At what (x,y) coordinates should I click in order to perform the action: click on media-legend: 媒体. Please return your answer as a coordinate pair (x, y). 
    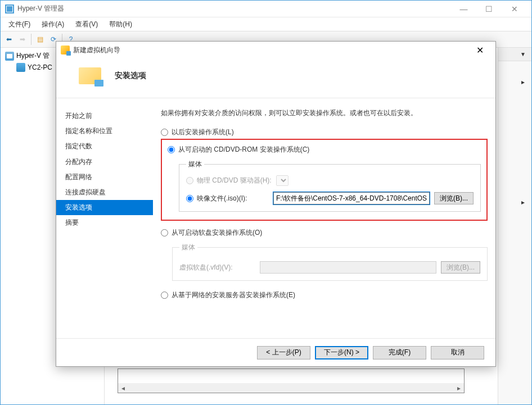
    Looking at the image, I should click on (195, 164).